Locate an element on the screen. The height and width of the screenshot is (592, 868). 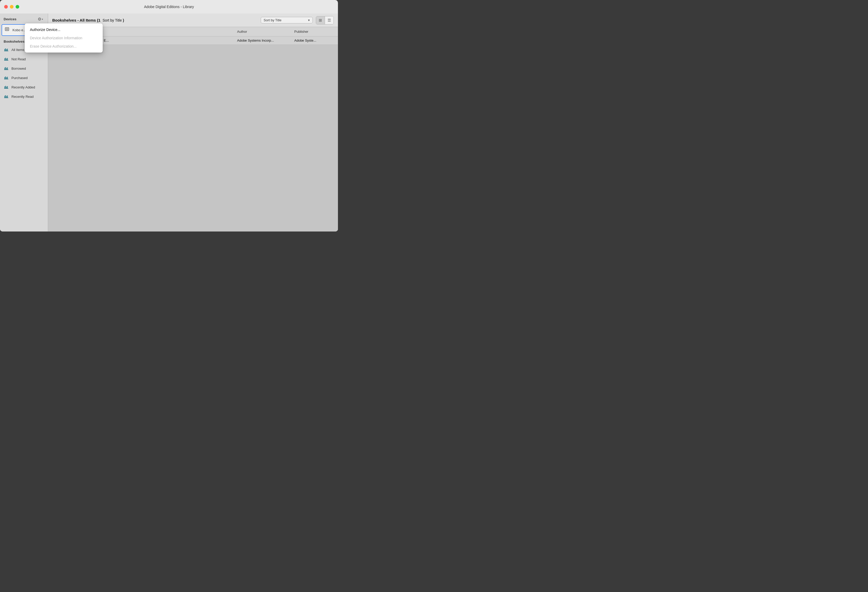
table-body: Getting Started with Adobe Digital E... … is located at coordinates (193, 134).